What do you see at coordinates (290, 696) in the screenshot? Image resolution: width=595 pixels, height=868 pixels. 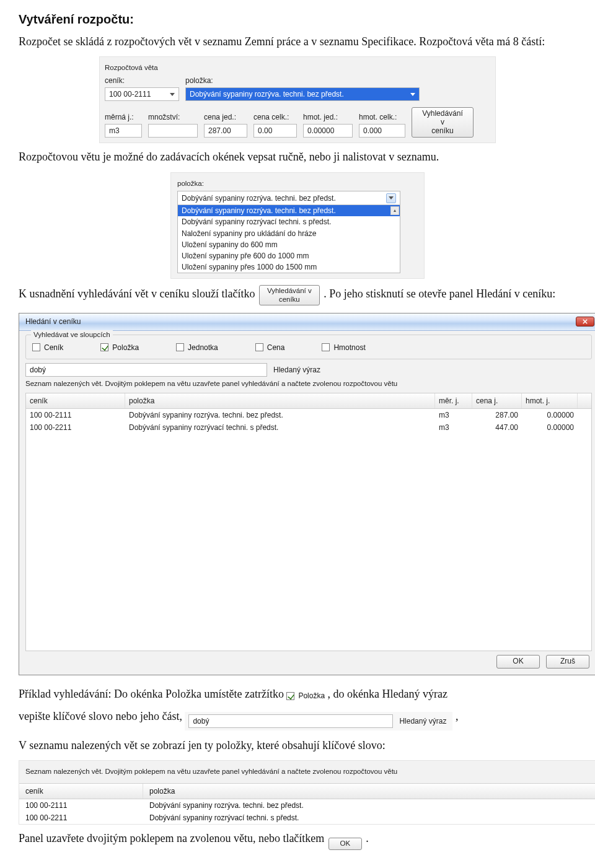 I see `checkbox-polozka-inline` at bounding box center [290, 696].